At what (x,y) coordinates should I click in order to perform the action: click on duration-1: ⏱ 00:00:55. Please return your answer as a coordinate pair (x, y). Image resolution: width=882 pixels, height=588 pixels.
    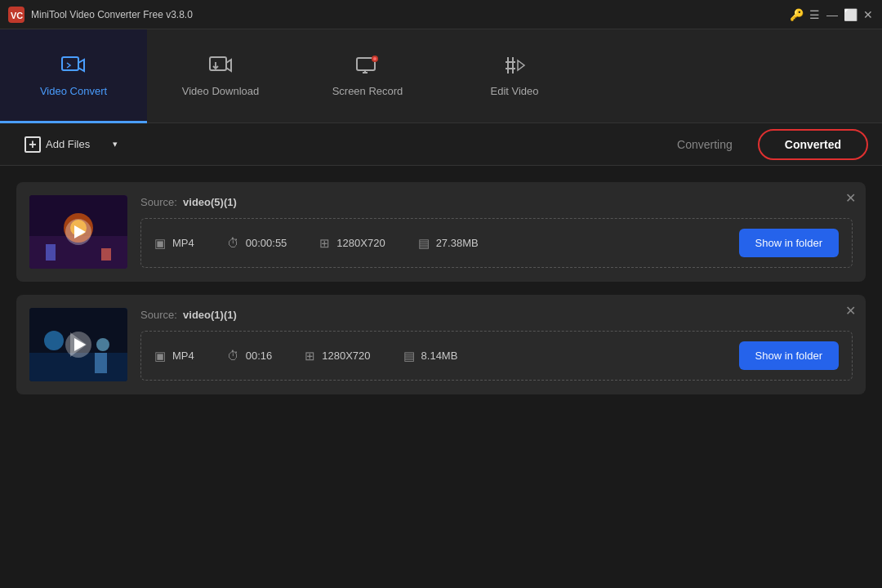
    Looking at the image, I should click on (257, 243).